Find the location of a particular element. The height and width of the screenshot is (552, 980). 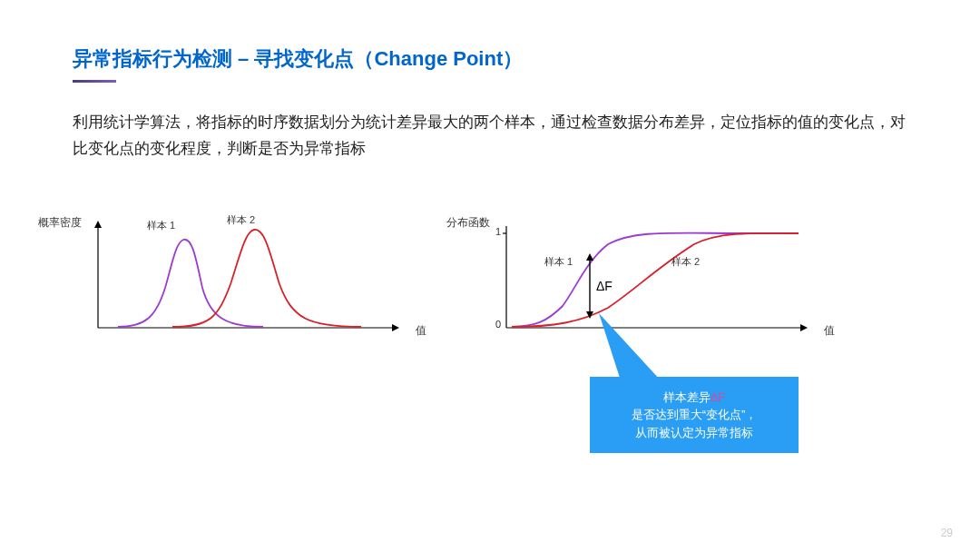

cdf-chart: 分布函数 值 1 0 样本 1 样本 2 ΔF is located at coordinates (653, 281).